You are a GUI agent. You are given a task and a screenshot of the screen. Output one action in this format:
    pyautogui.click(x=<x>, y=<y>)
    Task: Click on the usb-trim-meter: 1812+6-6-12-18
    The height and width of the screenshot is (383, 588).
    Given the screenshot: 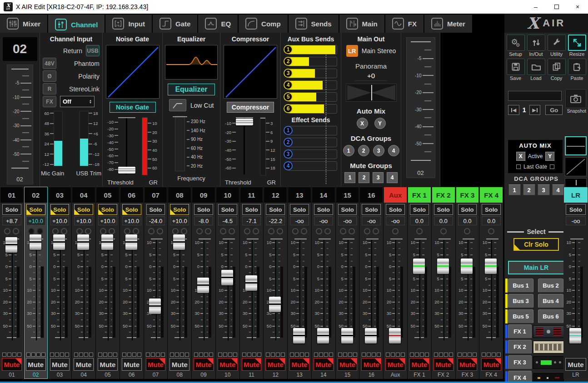 What is the action you would take?
    pyautogui.click(x=90, y=139)
    